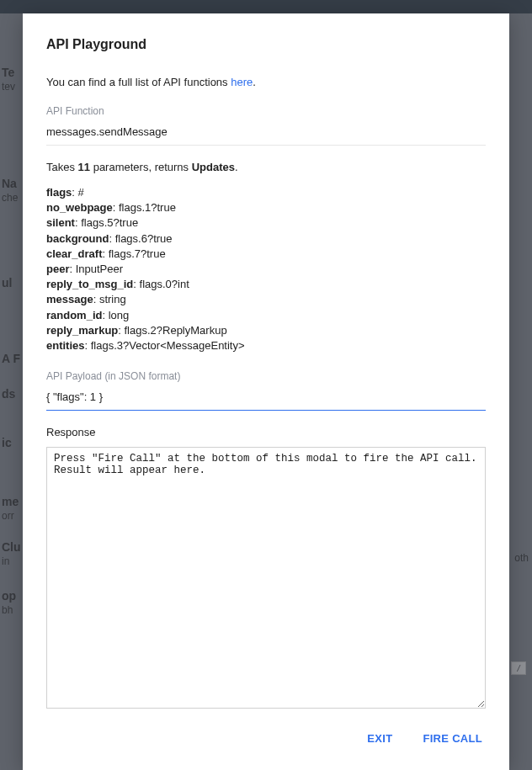 The image size is (532, 770). Describe the element at coordinates (266, 729) in the screenshot. I see `modal-footer: EXIT FIRE CALL` at that location.